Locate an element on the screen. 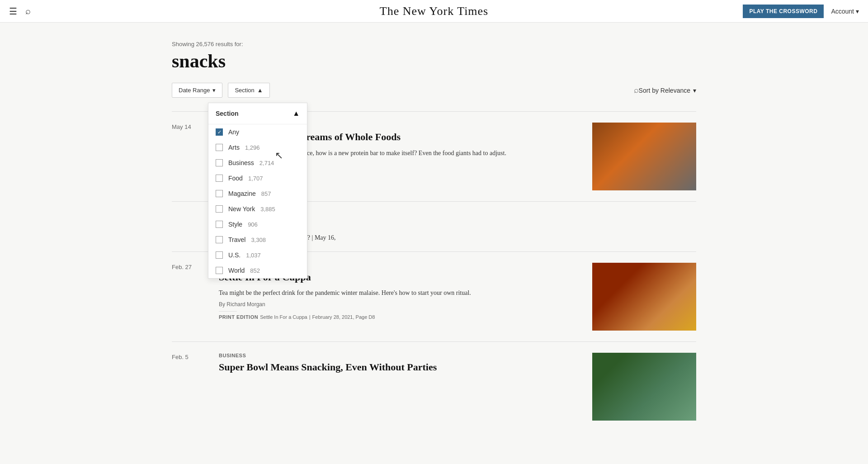  article-section: BUSINESS is located at coordinates (400, 355).